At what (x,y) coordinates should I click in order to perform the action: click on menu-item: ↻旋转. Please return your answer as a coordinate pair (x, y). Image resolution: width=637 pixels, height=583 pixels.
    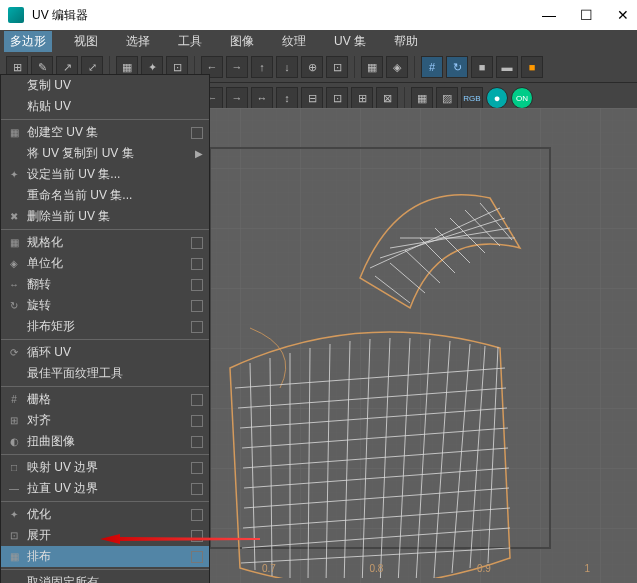
    Looking at the image, I should click on (105, 306).